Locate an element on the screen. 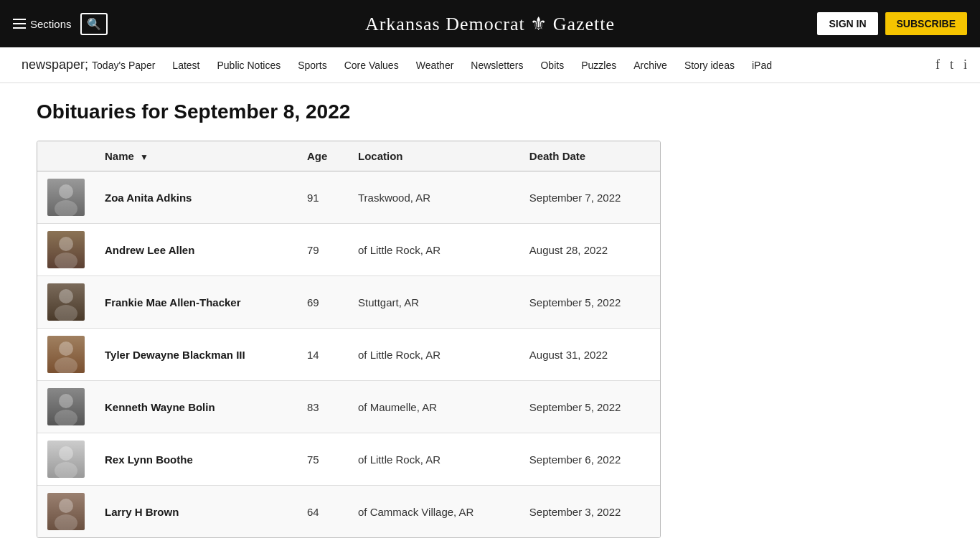  table-row: Larry H Brown64of Cammack Village, ARSep… is located at coordinates (349, 512).